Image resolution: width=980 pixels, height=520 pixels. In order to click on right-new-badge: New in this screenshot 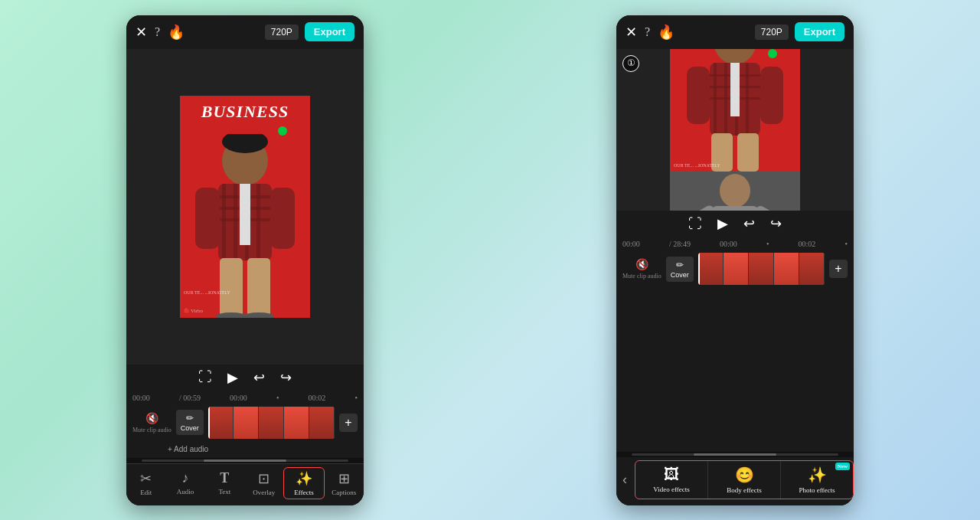, I will do `click(842, 466)`.